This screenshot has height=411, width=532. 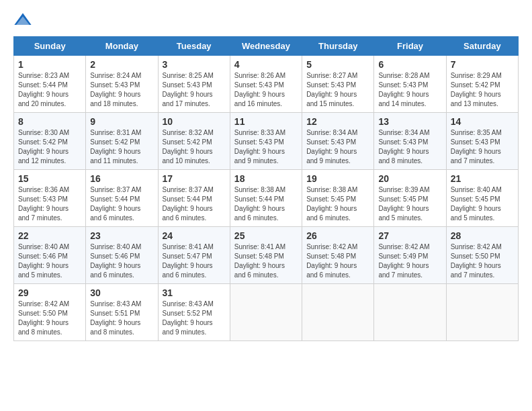 I want to click on day-number: 26, so click(x=338, y=236).